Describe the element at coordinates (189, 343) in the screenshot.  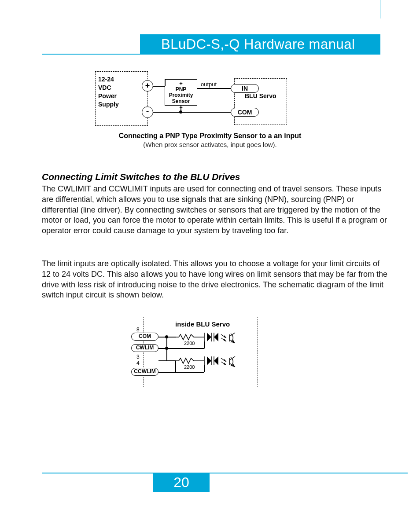
I see `resistor-1-label: 2200` at that location.